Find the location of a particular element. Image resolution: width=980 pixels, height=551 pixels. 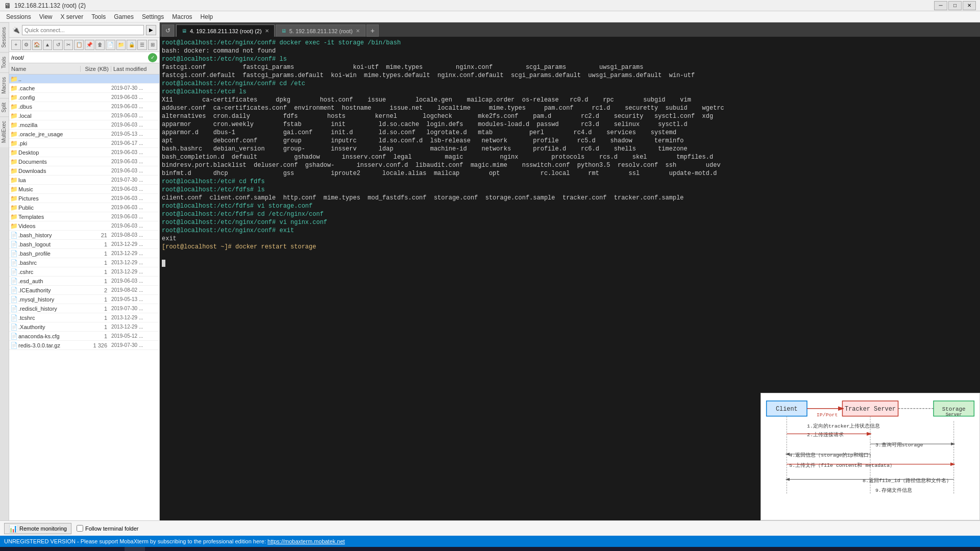

file-date: 2019-06-17 ... is located at coordinates (134, 143).